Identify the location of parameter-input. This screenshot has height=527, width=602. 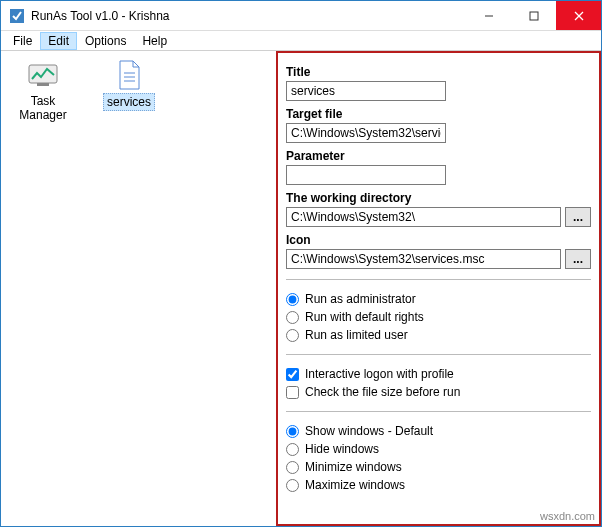
(366, 175).